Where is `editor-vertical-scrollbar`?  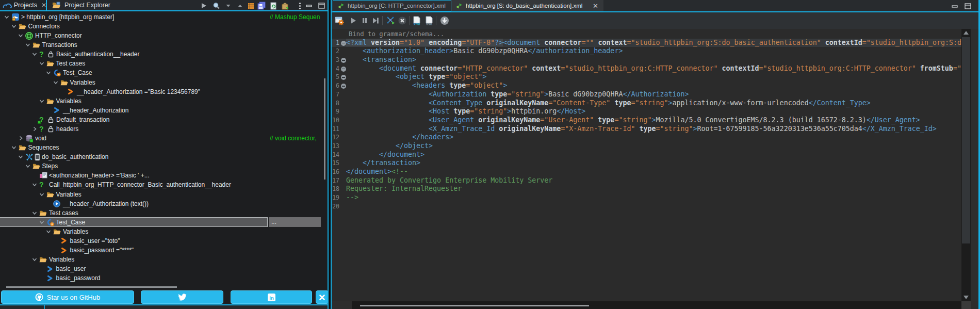 editor-vertical-scrollbar is located at coordinates (966, 165).